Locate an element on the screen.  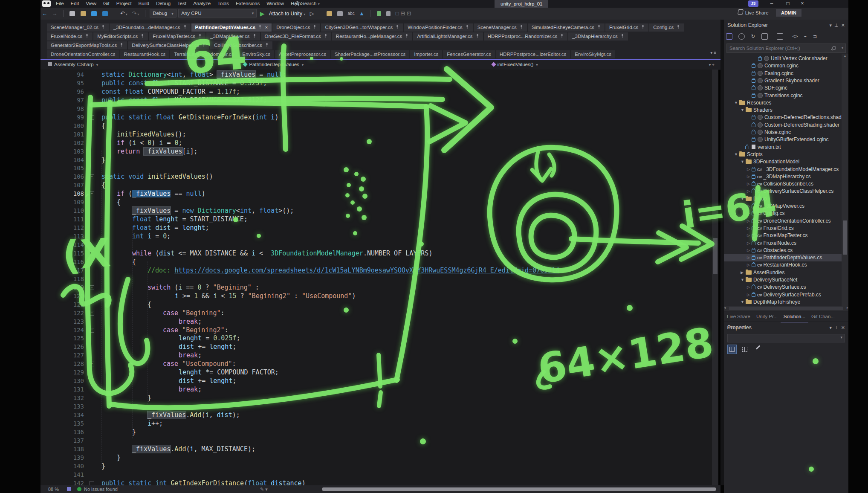
redo-icon: ↷ ▾ is located at coordinates (136, 14).